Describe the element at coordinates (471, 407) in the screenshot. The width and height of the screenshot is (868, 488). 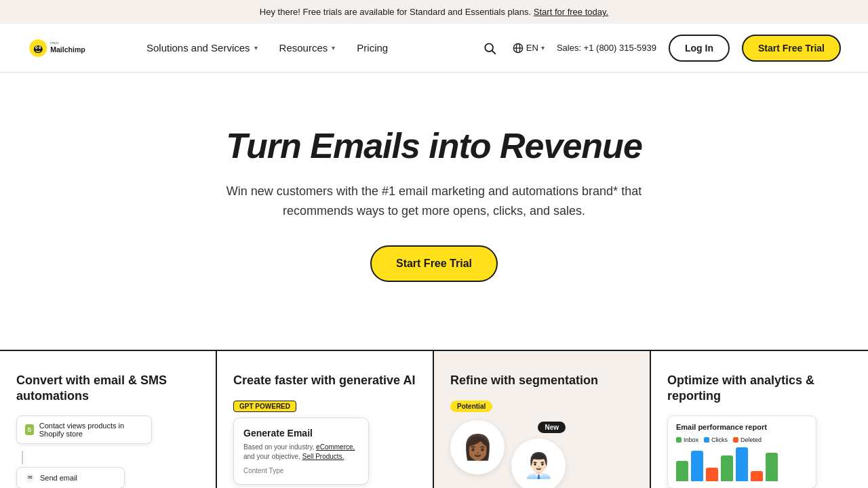
I see `potential-chip: Potential` at that location.